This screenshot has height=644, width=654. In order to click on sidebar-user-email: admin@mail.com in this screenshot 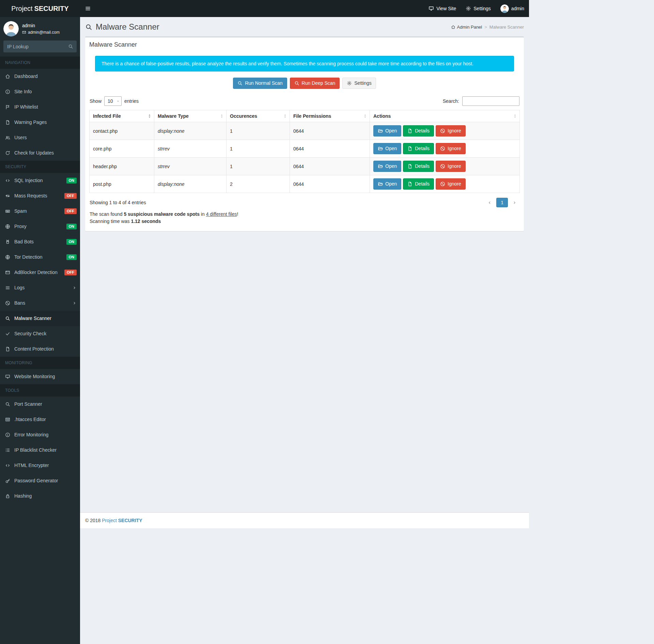, I will do `click(44, 32)`.